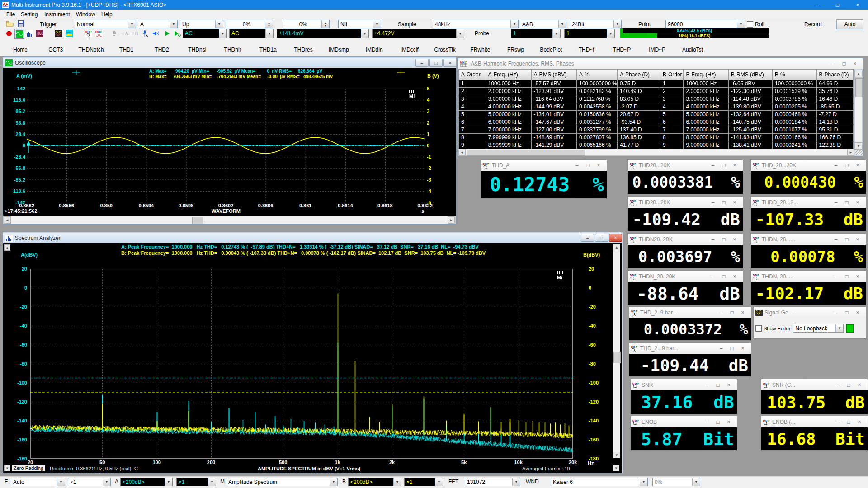 Image resolution: width=868 pixels, height=488 pixels. Describe the element at coordinates (657, 50) in the screenshot. I see `tab-imdp: IMD~P` at that location.